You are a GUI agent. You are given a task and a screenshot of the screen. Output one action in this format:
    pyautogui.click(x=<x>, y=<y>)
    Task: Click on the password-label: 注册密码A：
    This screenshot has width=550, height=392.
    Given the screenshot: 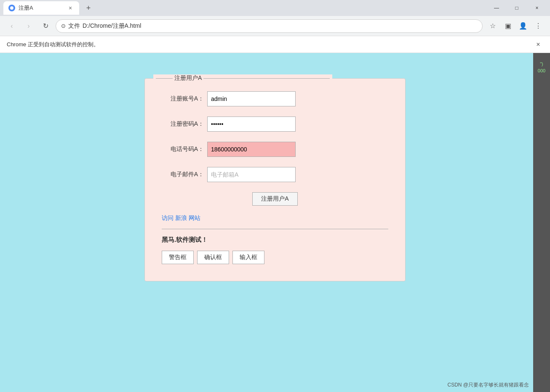 What is the action you would take?
    pyautogui.click(x=183, y=124)
    